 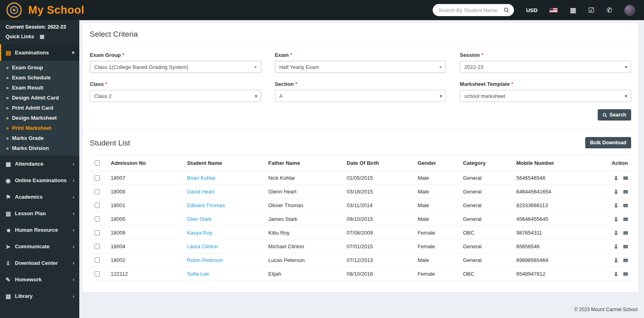 I want to click on submenu-item-label: Design Admit Card, so click(x=35, y=98).